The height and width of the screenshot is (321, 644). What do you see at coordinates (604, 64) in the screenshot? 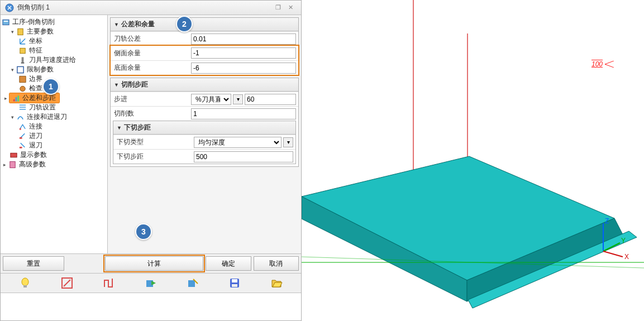
I see `dimension-annotation: 100` at bounding box center [604, 64].